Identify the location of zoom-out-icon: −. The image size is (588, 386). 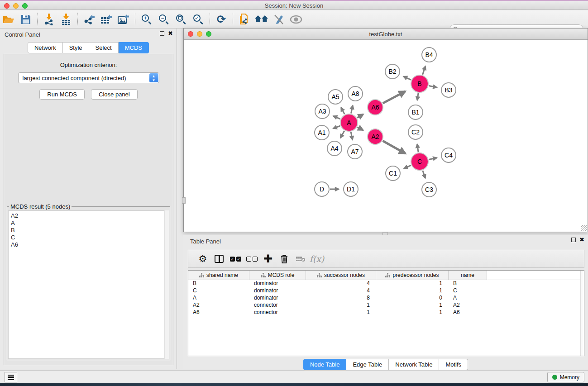
(164, 19).